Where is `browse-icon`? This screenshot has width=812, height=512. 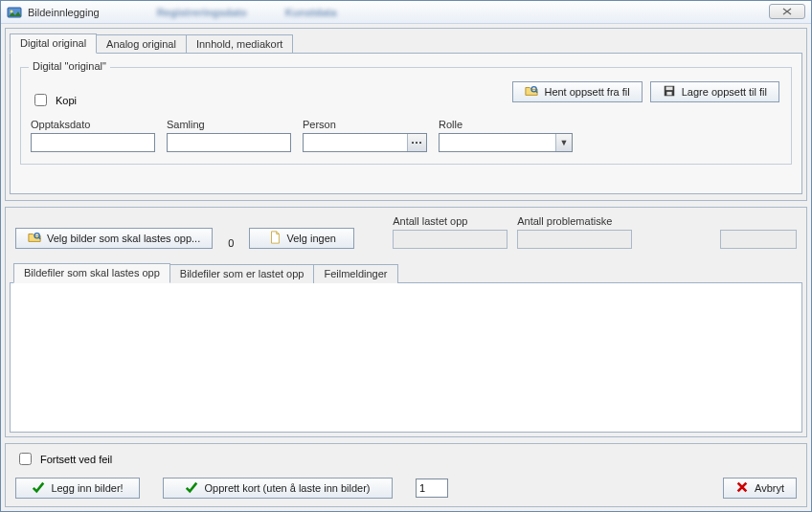
browse-icon is located at coordinates (34, 238).